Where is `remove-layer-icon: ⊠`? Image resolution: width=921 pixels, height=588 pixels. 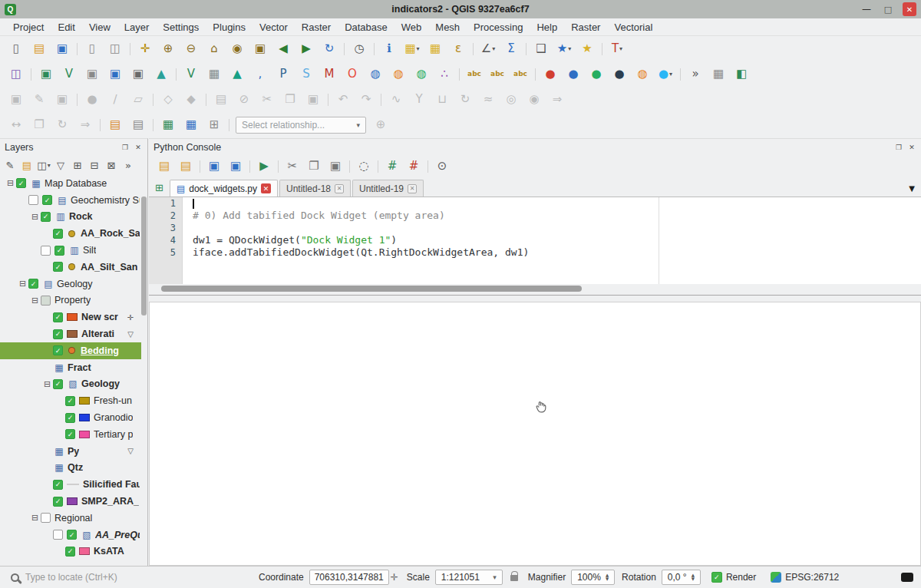 remove-layer-icon: ⊠ is located at coordinates (112, 166).